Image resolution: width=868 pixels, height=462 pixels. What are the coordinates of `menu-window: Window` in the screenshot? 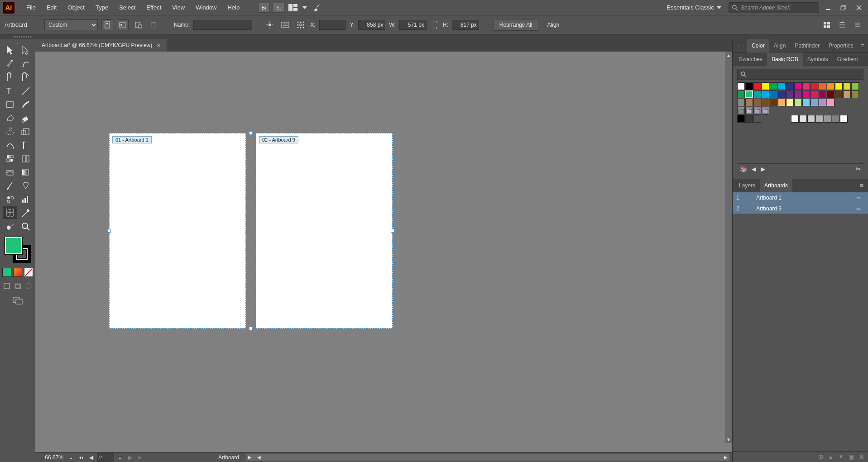 It's located at (206, 8).